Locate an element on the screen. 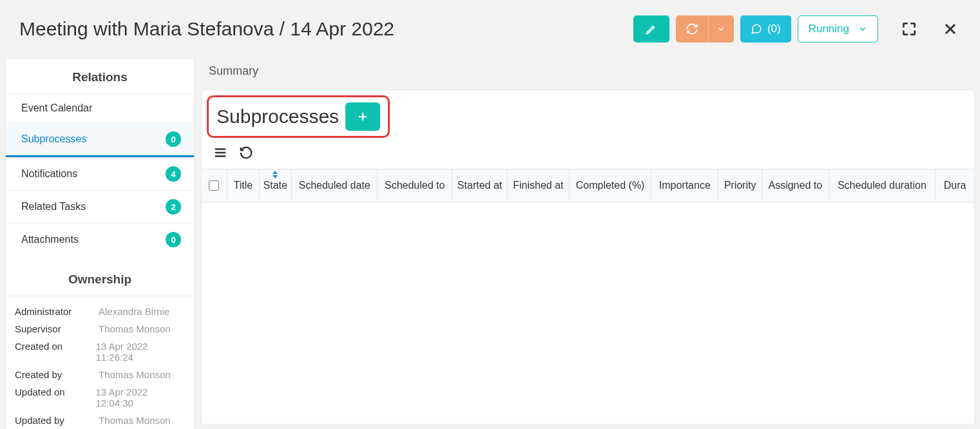 This screenshot has height=429, width=980. column-label: Assigned to is located at coordinates (795, 186).